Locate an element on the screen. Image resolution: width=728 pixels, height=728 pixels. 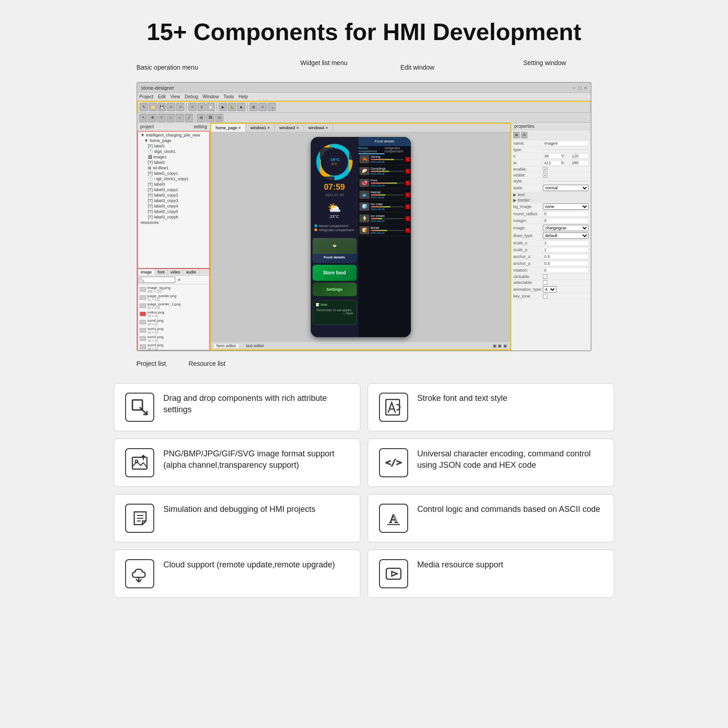
toolbar-copy: ⎘ is located at coordinates (202, 107).